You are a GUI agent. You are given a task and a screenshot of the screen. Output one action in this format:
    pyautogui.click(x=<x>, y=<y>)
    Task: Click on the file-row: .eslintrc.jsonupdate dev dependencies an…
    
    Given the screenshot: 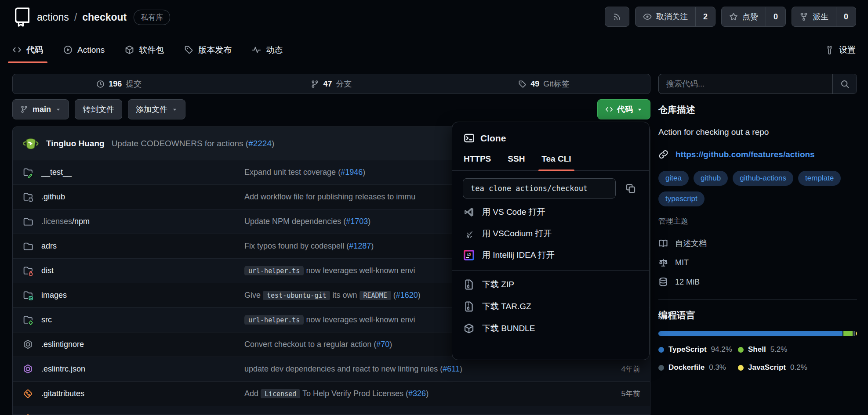 What is the action you would take?
    pyautogui.click(x=331, y=369)
    